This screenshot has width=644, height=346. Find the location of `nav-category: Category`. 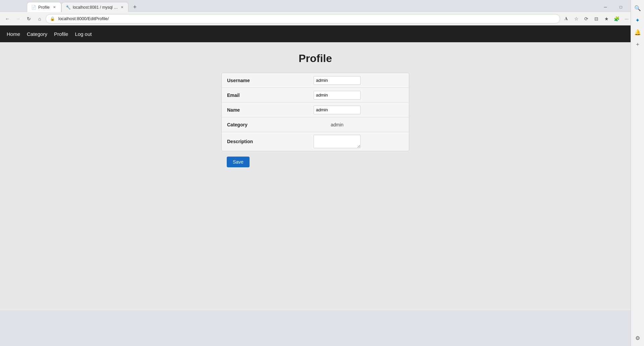

nav-category: Category is located at coordinates (37, 34).